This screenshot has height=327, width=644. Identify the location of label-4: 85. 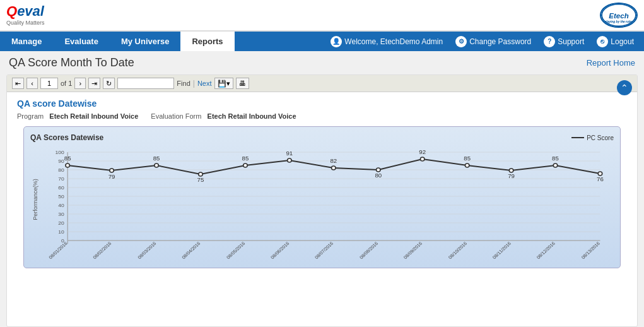
(246, 158).